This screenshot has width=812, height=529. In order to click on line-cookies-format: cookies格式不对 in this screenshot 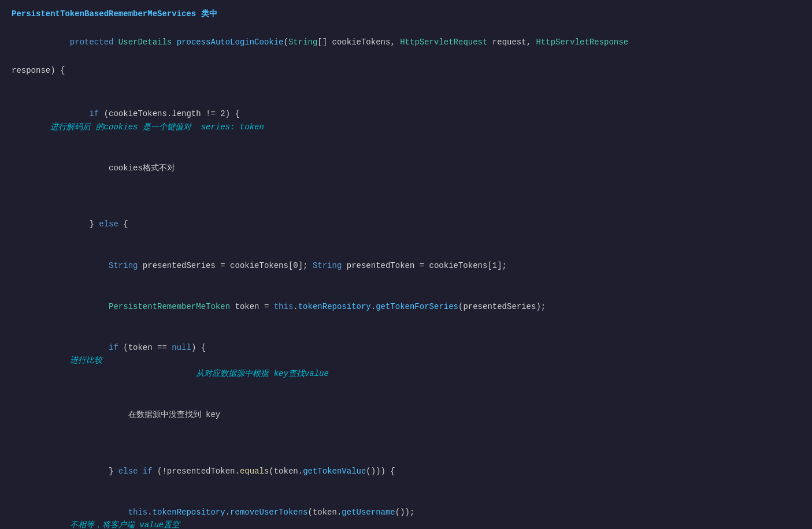, I will do `click(406, 169)`.